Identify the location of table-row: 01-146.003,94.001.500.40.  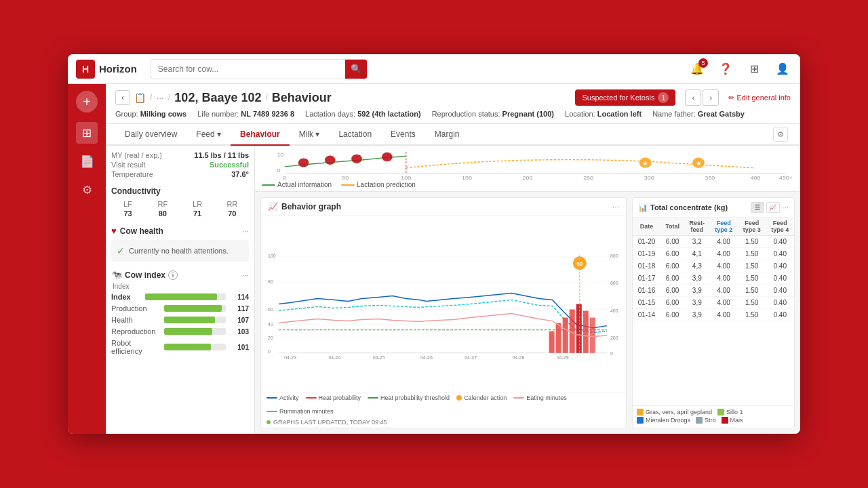
(713, 315).